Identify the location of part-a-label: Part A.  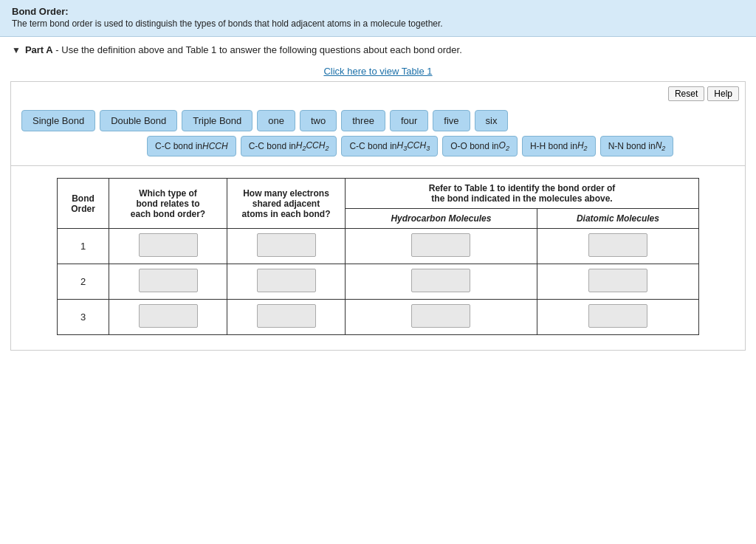
(39, 50).